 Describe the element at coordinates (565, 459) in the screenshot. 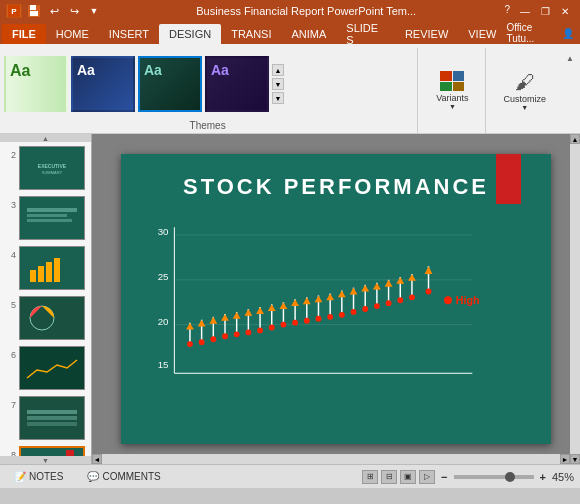

I see `scroll-right-btn: ►` at that location.